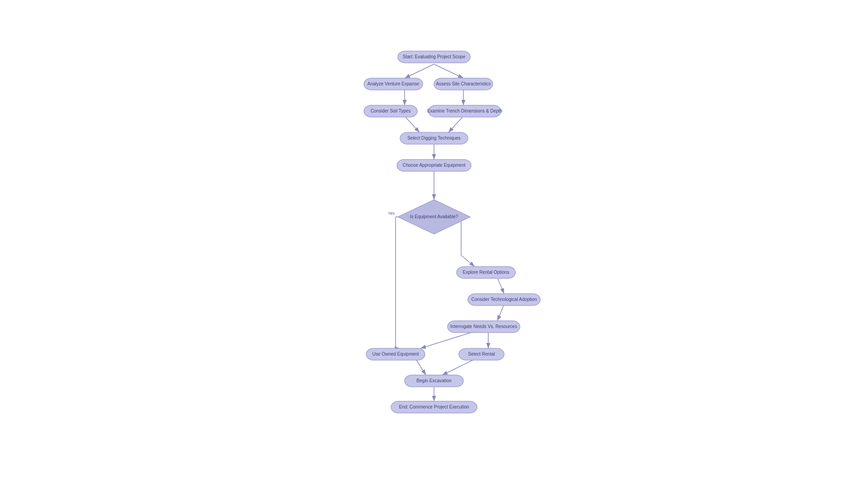  Describe the element at coordinates (392, 213) in the screenshot. I see `yes-label: Yes` at that location.